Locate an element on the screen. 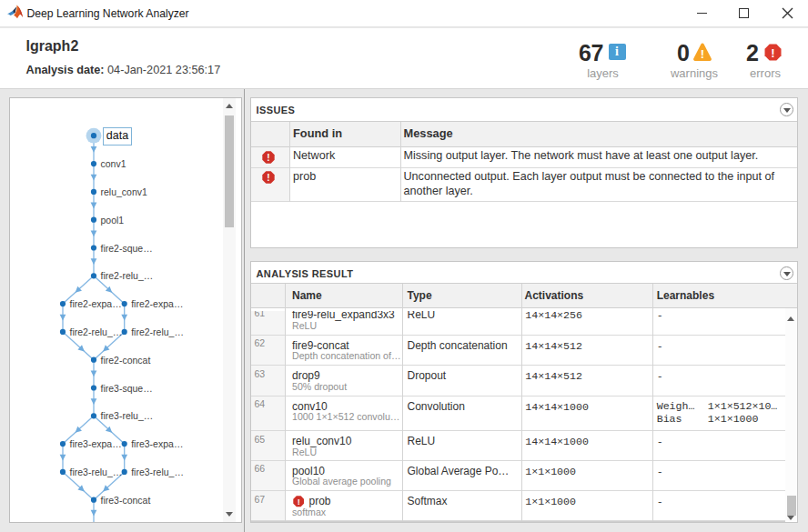 The image size is (808, 532). svg-text: conv1 is located at coordinates (114, 164).